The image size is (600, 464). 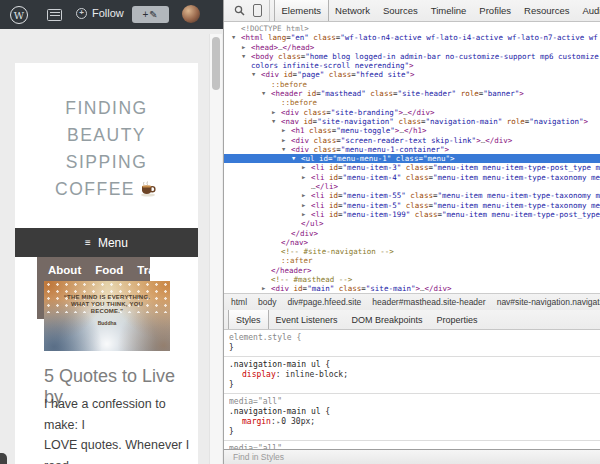 I want to click on dom-tree-row: …</li>, so click(x=412, y=186).